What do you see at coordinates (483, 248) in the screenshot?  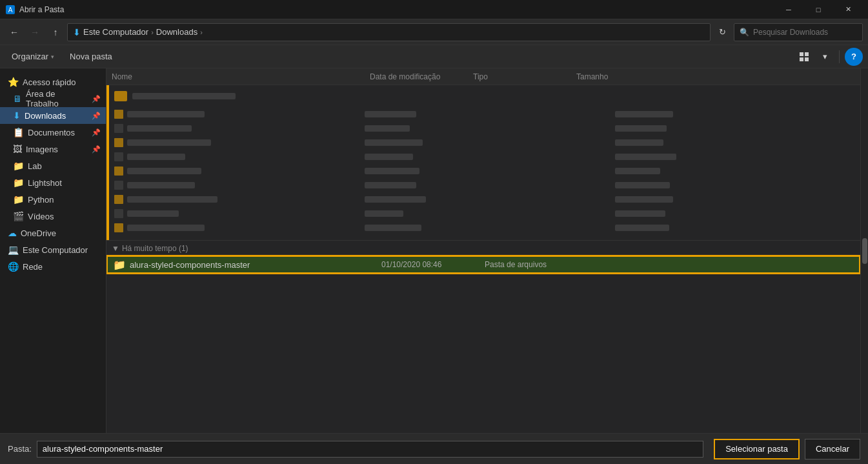 I see `section-label-old: ▼ Há muito tempo (1)` at bounding box center [483, 248].